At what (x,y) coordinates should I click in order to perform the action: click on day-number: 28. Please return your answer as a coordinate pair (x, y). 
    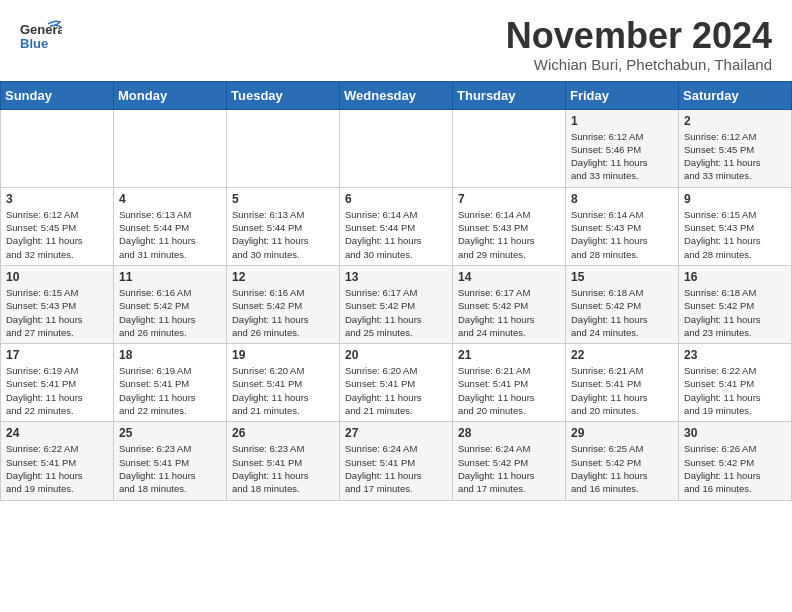
    Looking at the image, I should click on (509, 433).